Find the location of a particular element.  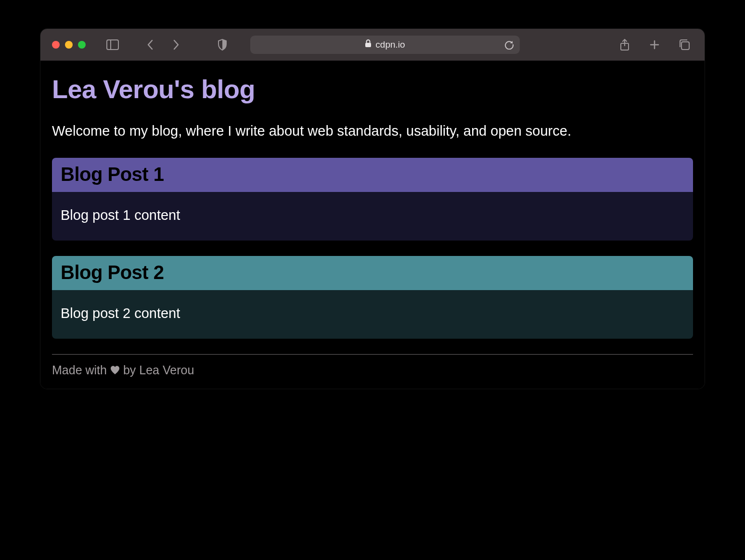

footer-divider is located at coordinates (372, 354).